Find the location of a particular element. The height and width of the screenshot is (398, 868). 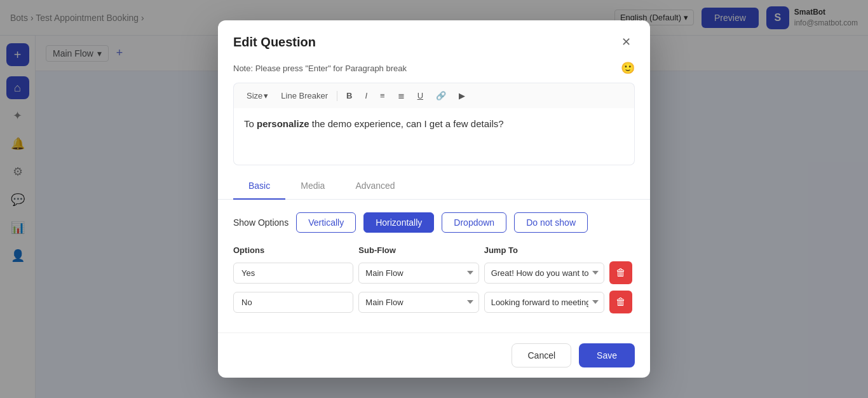

delete-row1-button: 🗑 is located at coordinates (621, 273).